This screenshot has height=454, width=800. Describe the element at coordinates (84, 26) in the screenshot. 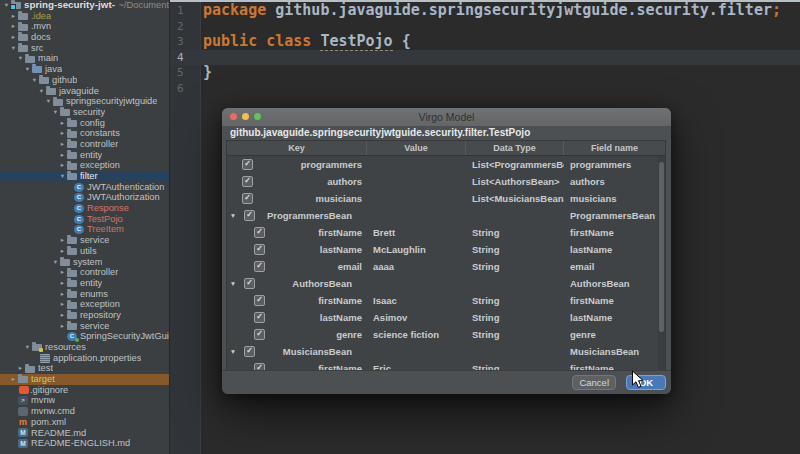

I see `tree-item--mvn: ▸.mvn` at that location.